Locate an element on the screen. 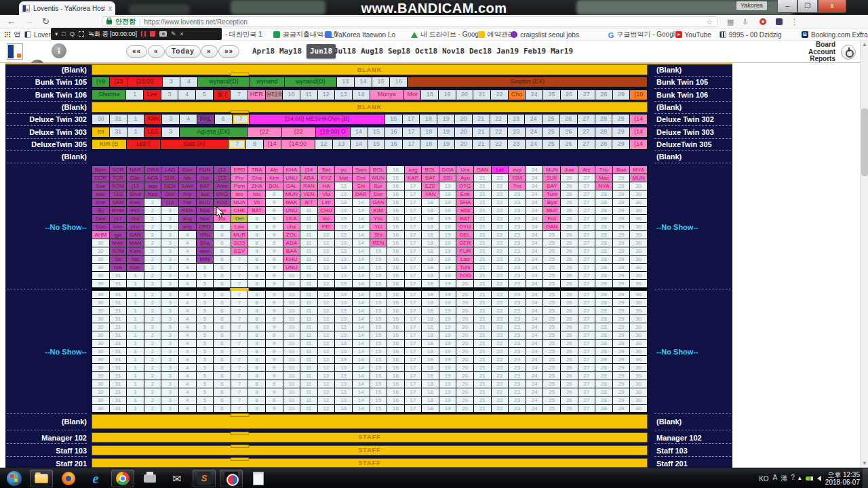  noshow-booking-cell: Sha is located at coordinates (465, 210).